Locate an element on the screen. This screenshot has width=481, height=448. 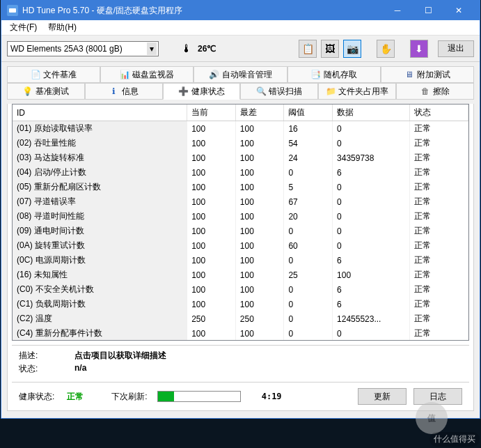
table-row: (03) 马达旋转标准1001002434359738正常 is located at coordinates (241, 157).